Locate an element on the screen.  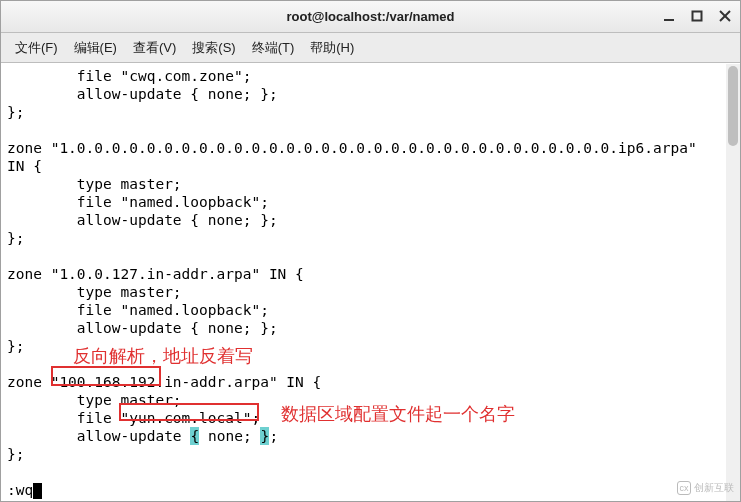
maximize-button is located at coordinates (697, 16).